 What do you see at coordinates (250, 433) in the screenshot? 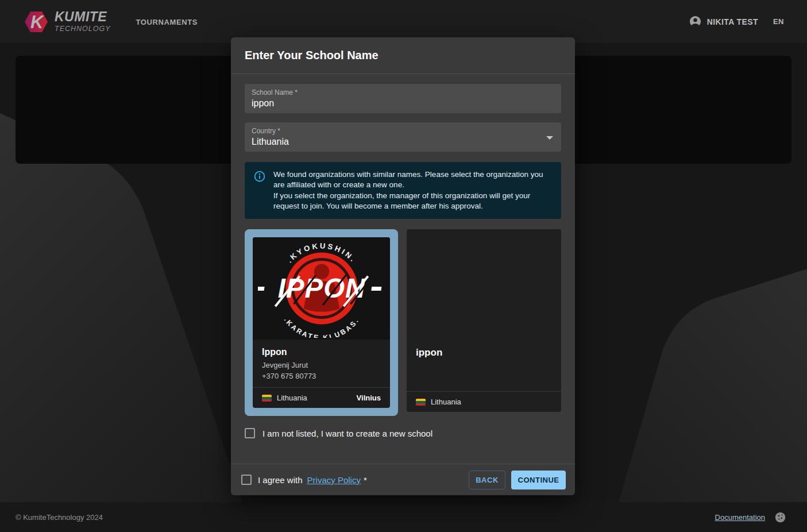
I see `not-listed-checkbox` at bounding box center [250, 433].